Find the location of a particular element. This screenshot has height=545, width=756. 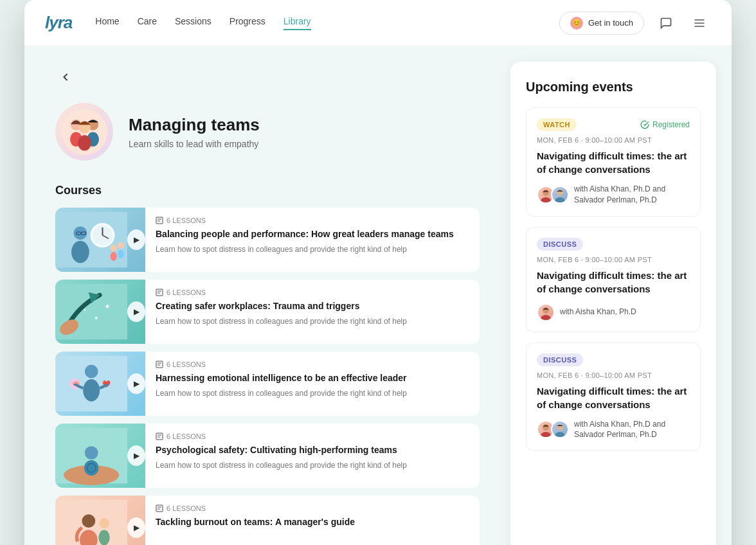

instructor-names: with Aisha Khan, Ph.D is located at coordinates (598, 312).